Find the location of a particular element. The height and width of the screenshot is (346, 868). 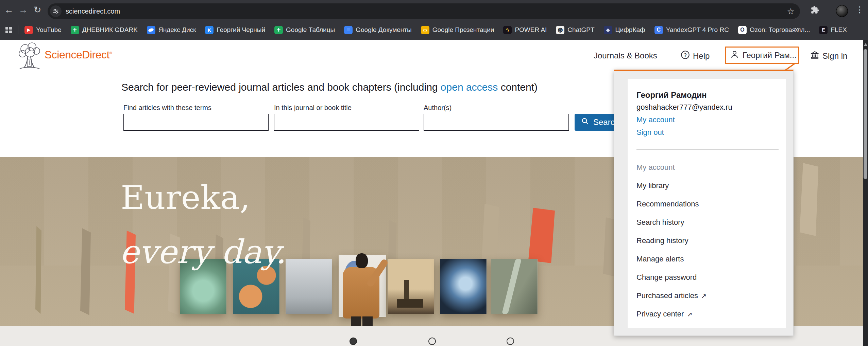

bookmark-label: Google Документы is located at coordinates (384, 30).